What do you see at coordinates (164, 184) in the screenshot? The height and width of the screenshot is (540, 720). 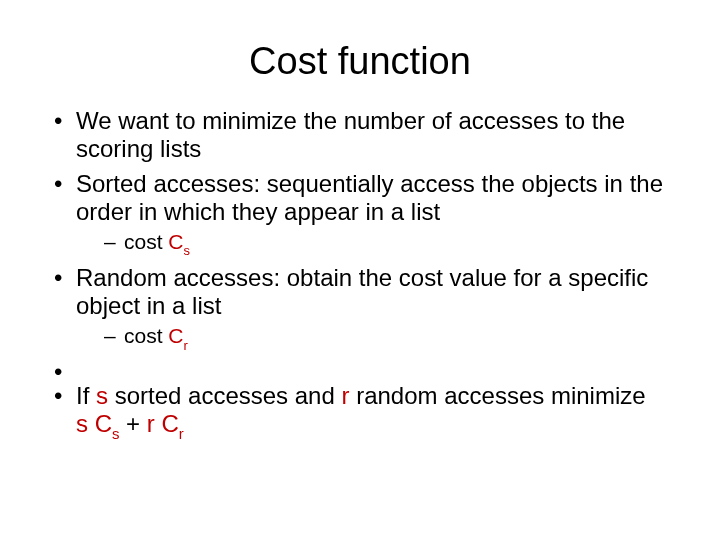 I see `bullet-2-lead: Sorted accesses` at bounding box center [164, 184].